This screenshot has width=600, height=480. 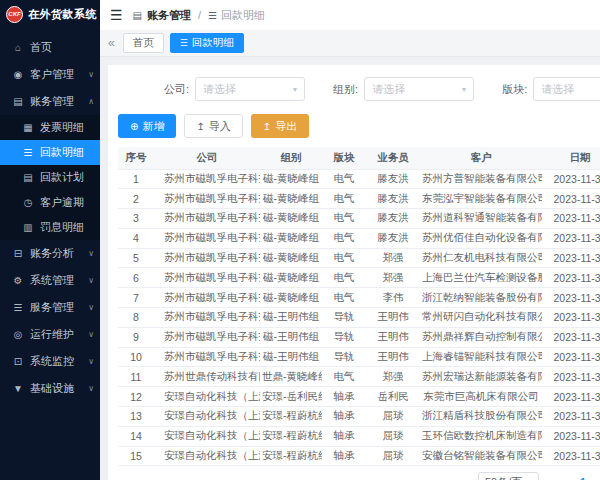 What do you see at coordinates (14, 14) in the screenshot?
I see `app-logo: CKF` at bounding box center [14, 14].